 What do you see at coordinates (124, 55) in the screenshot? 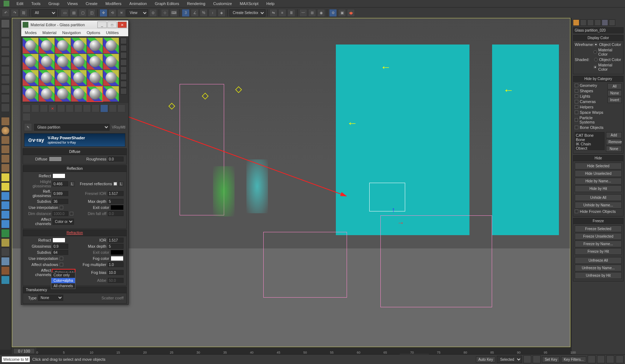
I see `background-button` at bounding box center [124, 55].